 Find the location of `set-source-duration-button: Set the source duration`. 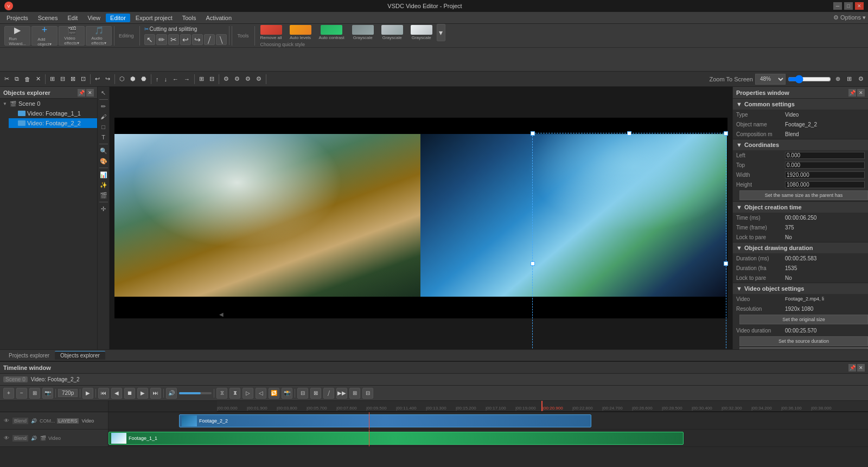

set-source-duration-button: Set the source duration is located at coordinates (804, 341).